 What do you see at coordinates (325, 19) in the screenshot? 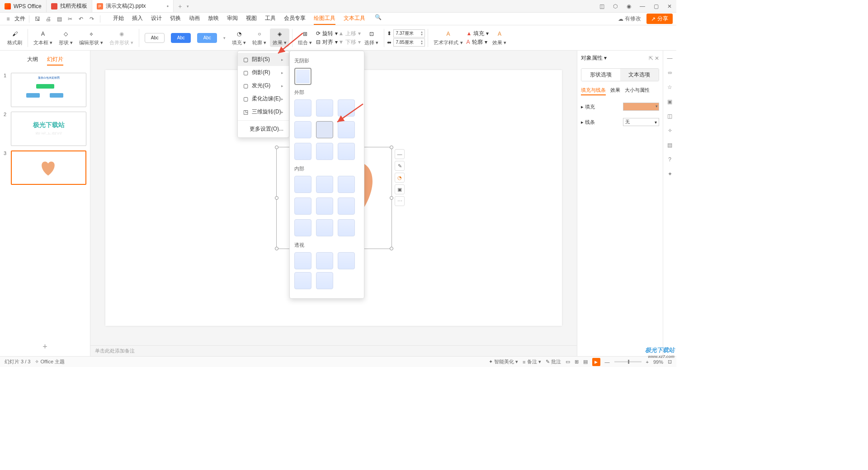
I see `tab-drawing-tools: 绘图工具` at bounding box center [325, 19].